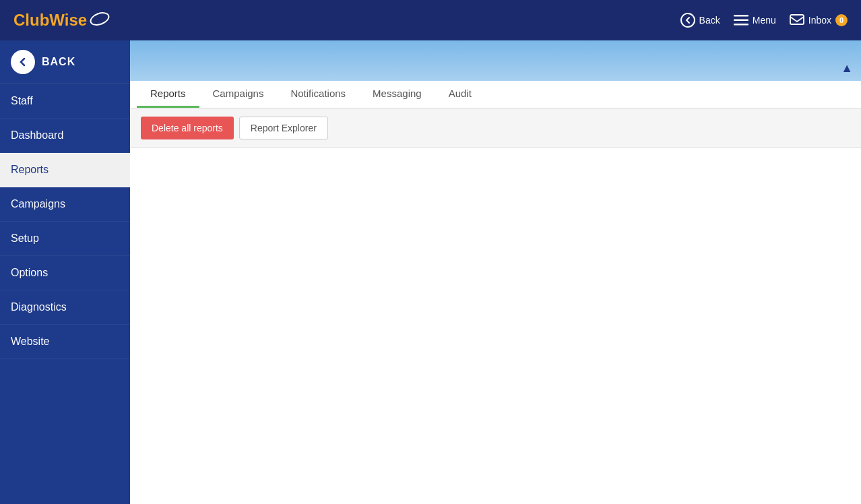 This screenshot has width=861, height=504. Describe the element at coordinates (430, 20) in the screenshot. I see `top-nav: ClubWise Back Menu` at that location.